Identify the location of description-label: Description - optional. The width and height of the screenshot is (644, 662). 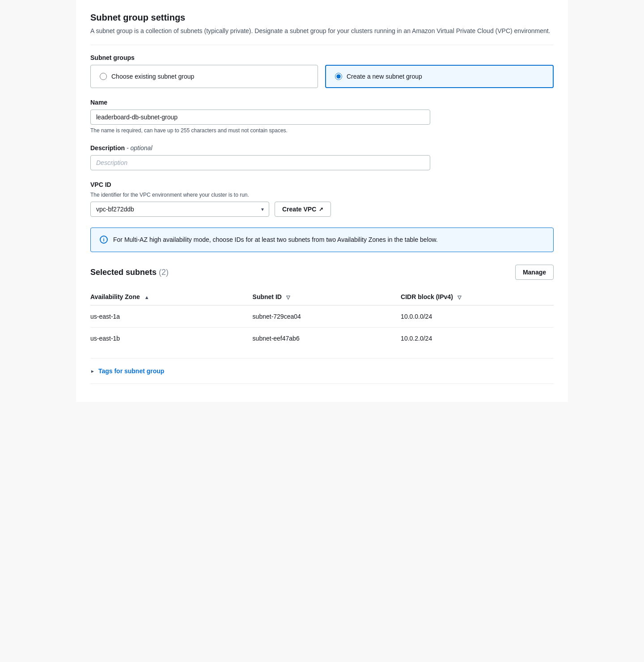
(322, 148).